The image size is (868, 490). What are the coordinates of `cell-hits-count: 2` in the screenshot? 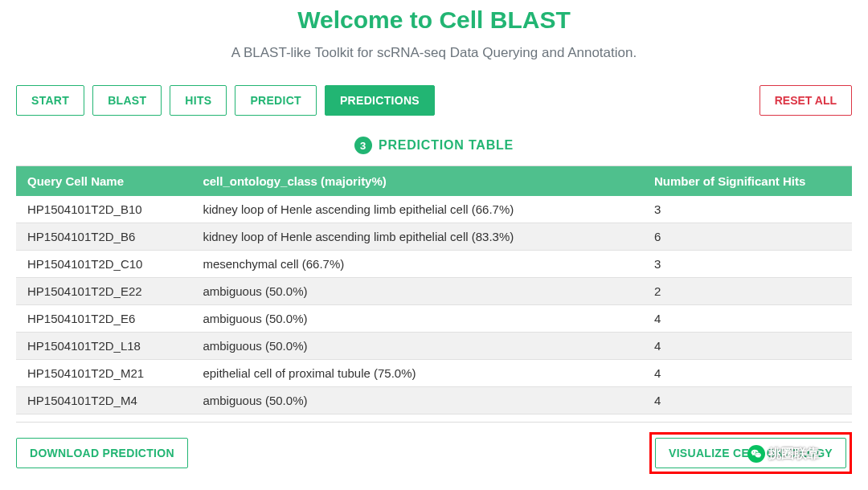 It's located at (747, 292).